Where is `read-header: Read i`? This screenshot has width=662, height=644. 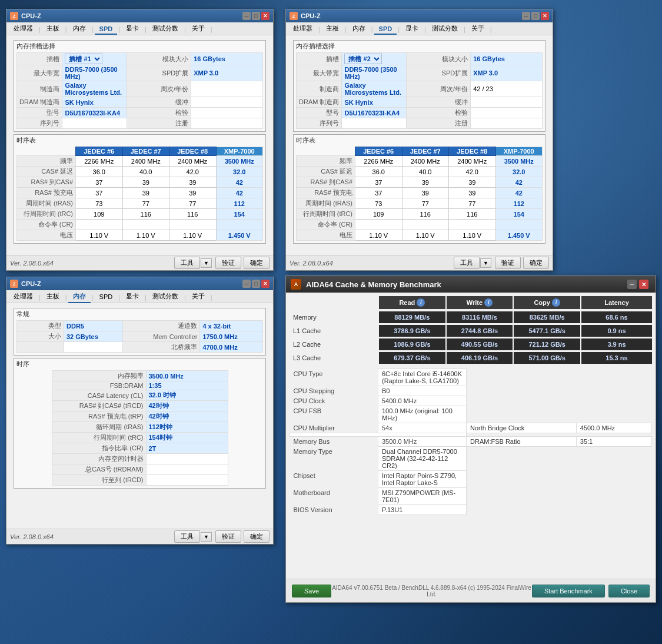 read-header: Read i is located at coordinates (412, 303).